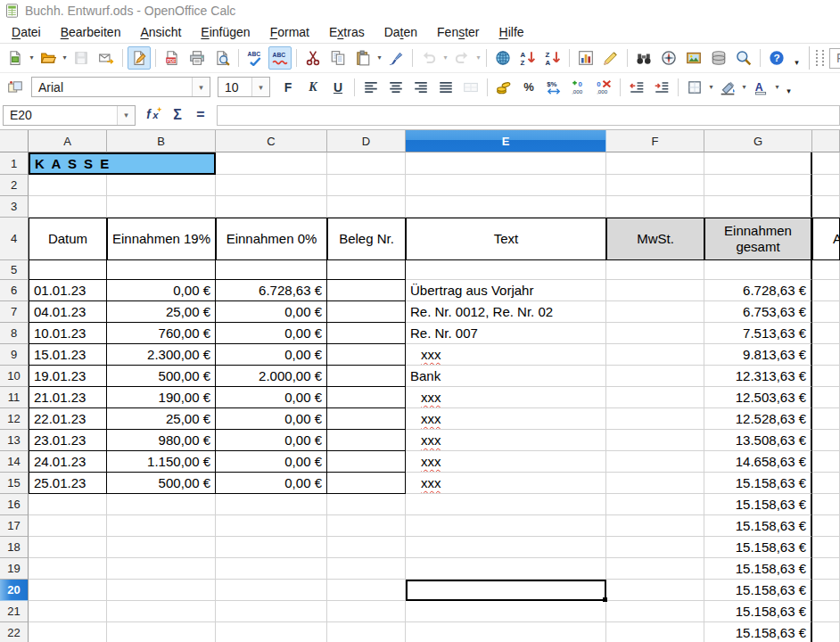 This screenshot has height=642, width=840. Describe the element at coordinates (106, 58) in the screenshot. I see `email-document-button` at that location.